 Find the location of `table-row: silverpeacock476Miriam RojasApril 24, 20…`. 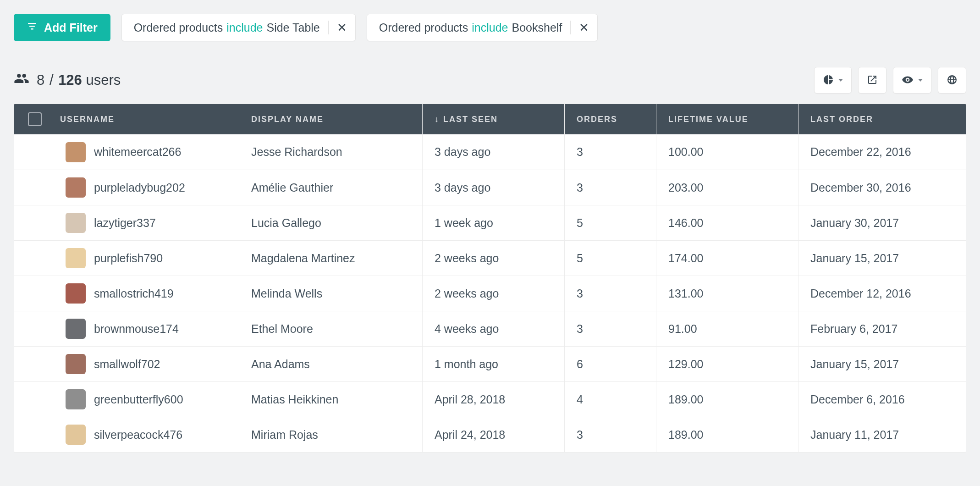

table-row: silverpeacock476Miriam RojasApril 24, 20… is located at coordinates (490, 435).